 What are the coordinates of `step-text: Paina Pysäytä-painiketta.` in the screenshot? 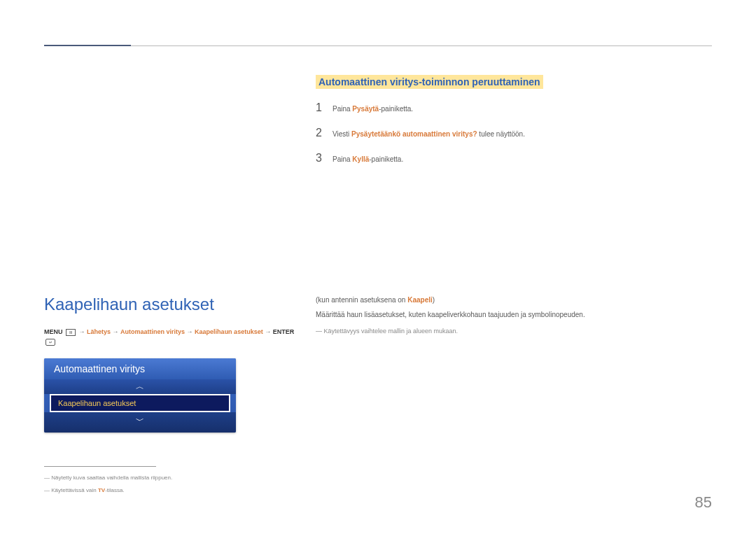 It's located at (372, 109).